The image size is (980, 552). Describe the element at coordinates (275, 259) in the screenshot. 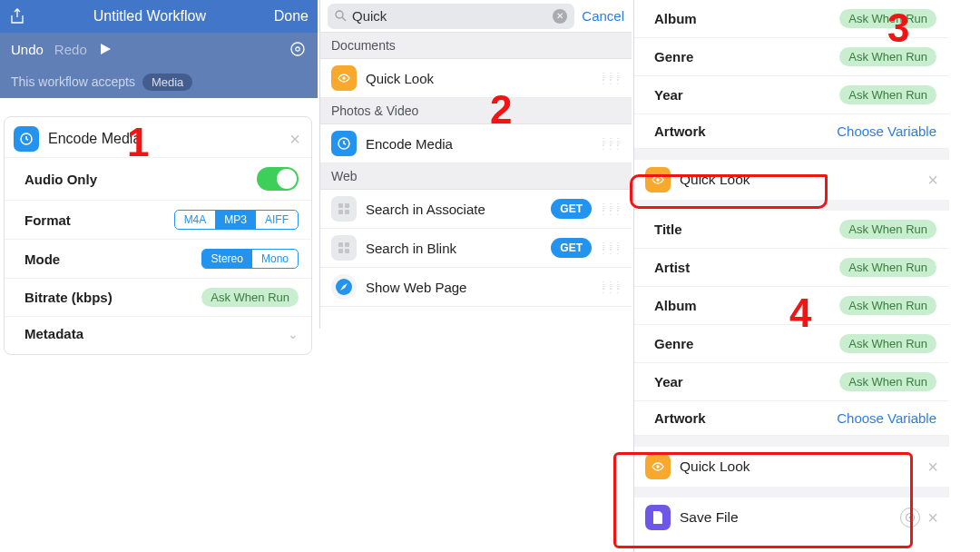

I see `seg-mono: Mono` at that location.